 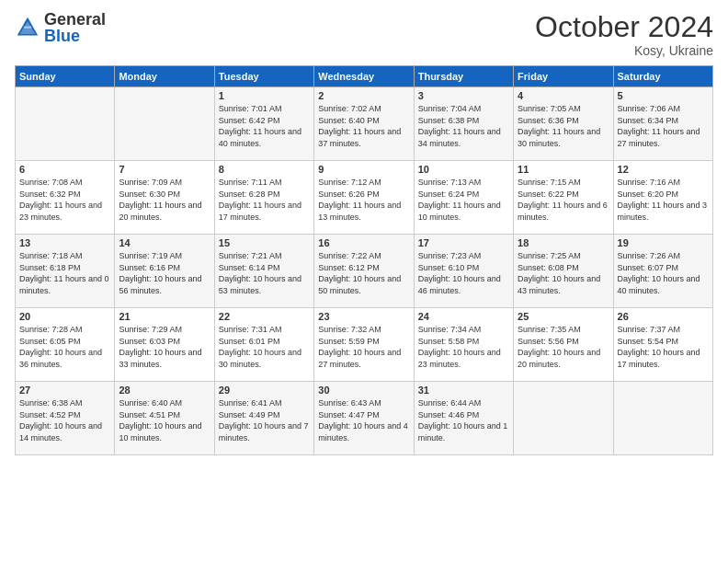 What do you see at coordinates (64, 316) in the screenshot?
I see `day-number: 20` at bounding box center [64, 316].